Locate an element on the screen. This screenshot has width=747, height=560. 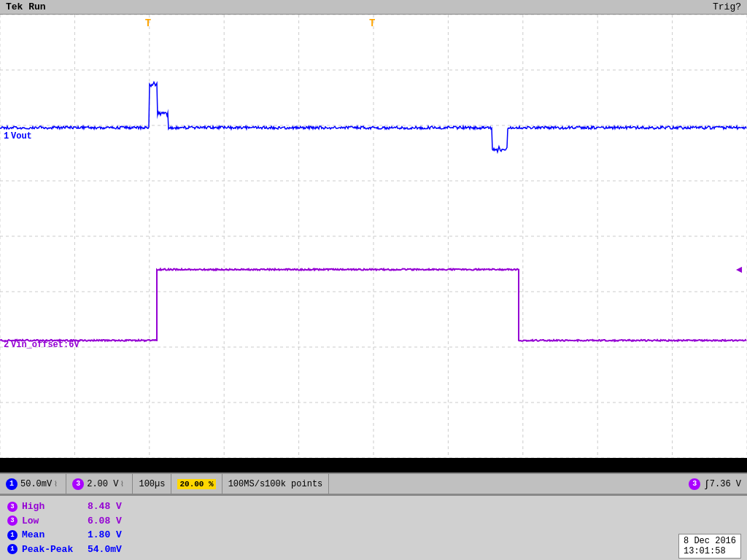
trigger-value: 7.36 V is located at coordinates (725, 484).